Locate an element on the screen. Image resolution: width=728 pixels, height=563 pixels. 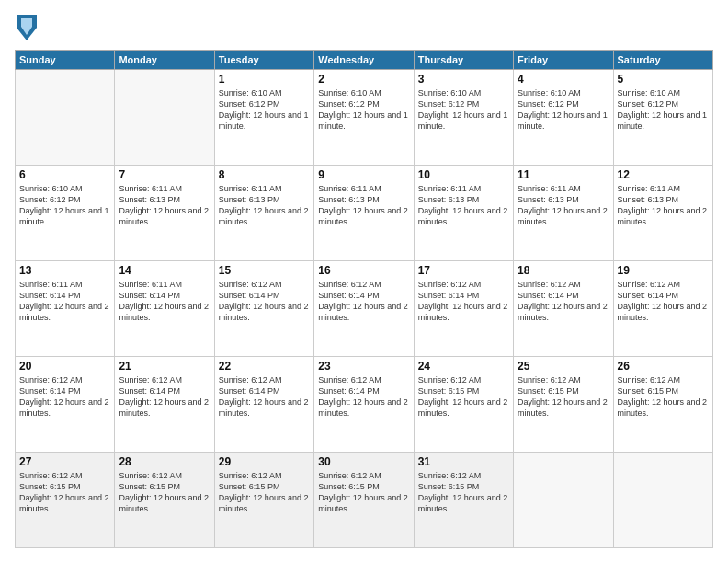
calendar-cell: 29Sunrise: 6:12 AM Sunset: 6:15 PM Dayli… is located at coordinates (264, 500).